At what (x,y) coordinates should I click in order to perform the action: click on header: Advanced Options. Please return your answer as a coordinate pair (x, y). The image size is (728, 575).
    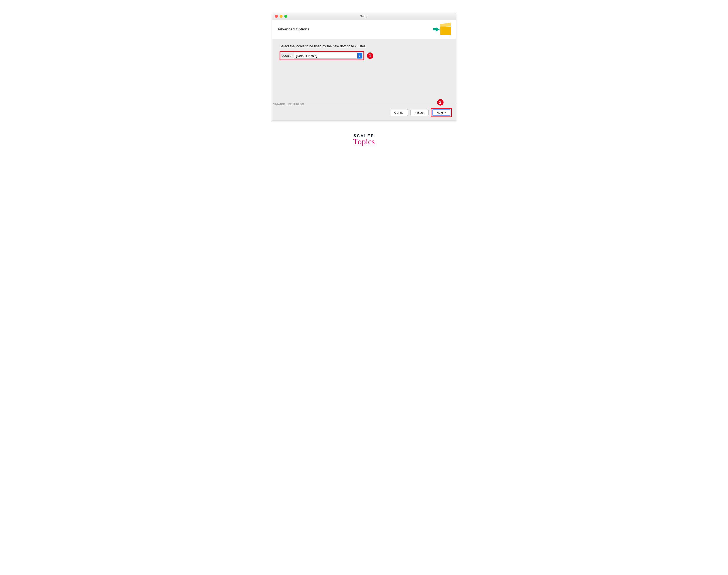
    Looking at the image, I should click on (364, 29).